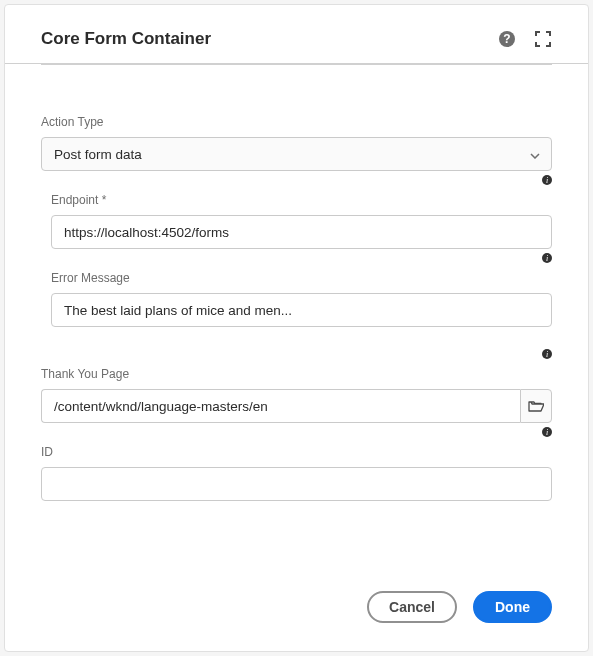 The height and width of the screenshot is (656, 593). Describe the element at coordinates (536, 406) in the screenshot. I see `browse-button` at that location.